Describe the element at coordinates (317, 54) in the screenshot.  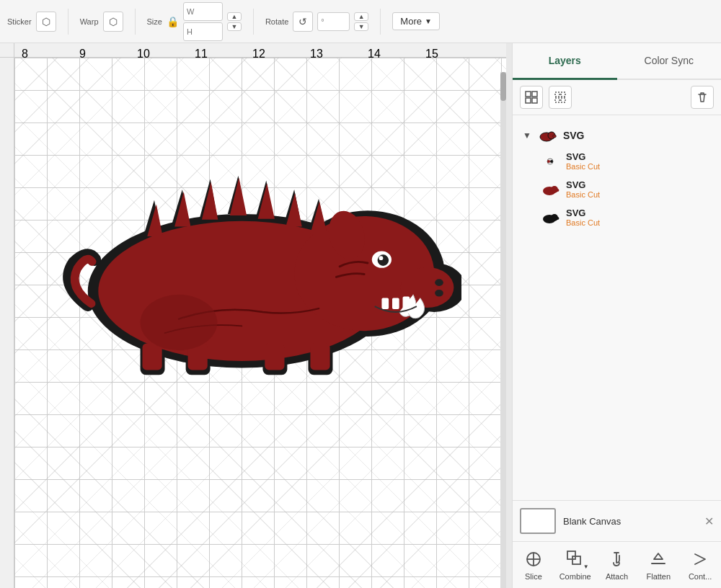
I see `ruler-h-13: 13` at that location.